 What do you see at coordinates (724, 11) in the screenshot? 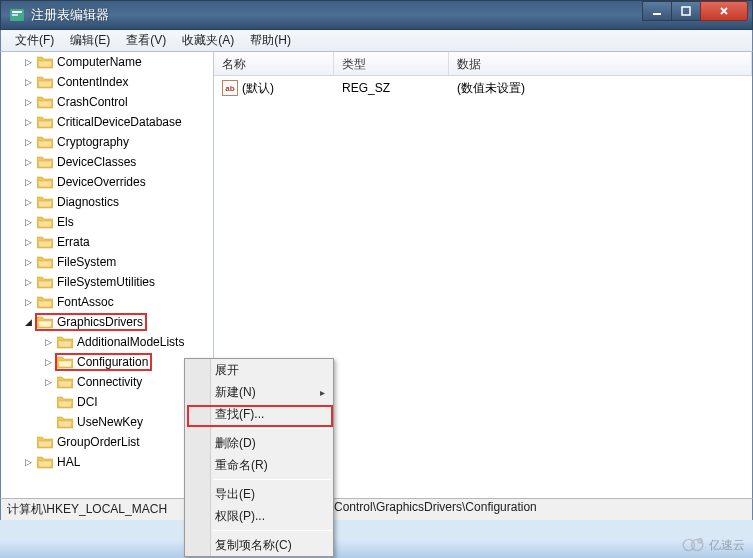
I see `close-button` at bounding box center [724, 11].